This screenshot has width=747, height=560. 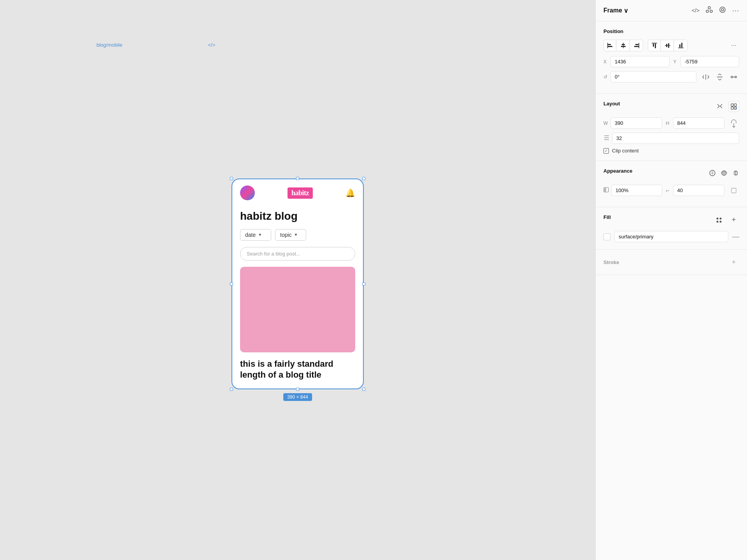 What do you see at coordinates (364, 284) in the screenshot?
I see `selection-handle-mr` at bounding box center [364, 284].